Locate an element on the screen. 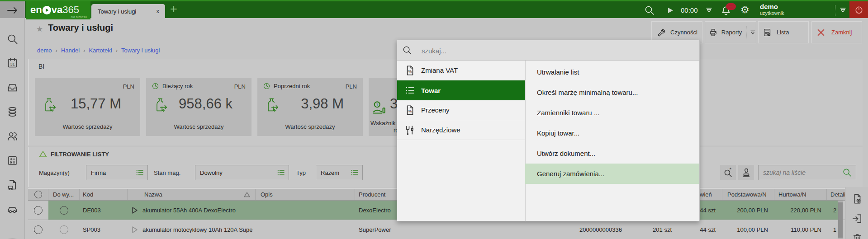 The image size is (868, 239). clock-icon is located at coordinates (156, 86).